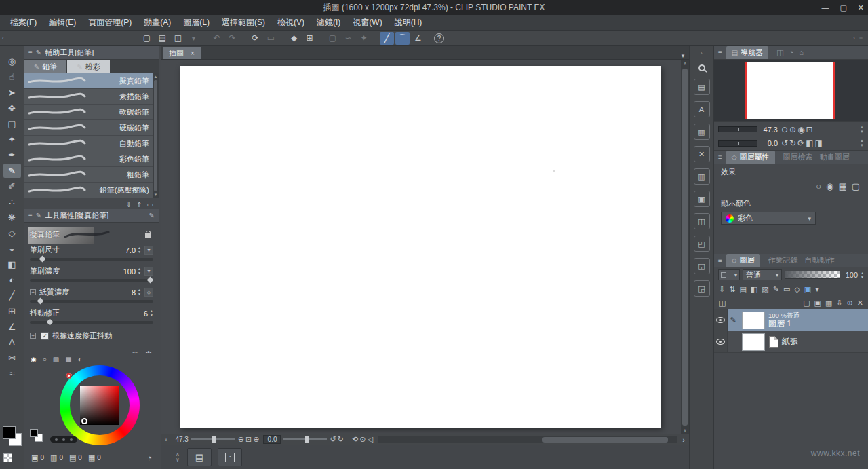 The height and width of the screenshot is (469, 868). Describe the element at coordinates (765, 289) in the screenshot. I see `lock-alpha-icon: ▨` at that location.